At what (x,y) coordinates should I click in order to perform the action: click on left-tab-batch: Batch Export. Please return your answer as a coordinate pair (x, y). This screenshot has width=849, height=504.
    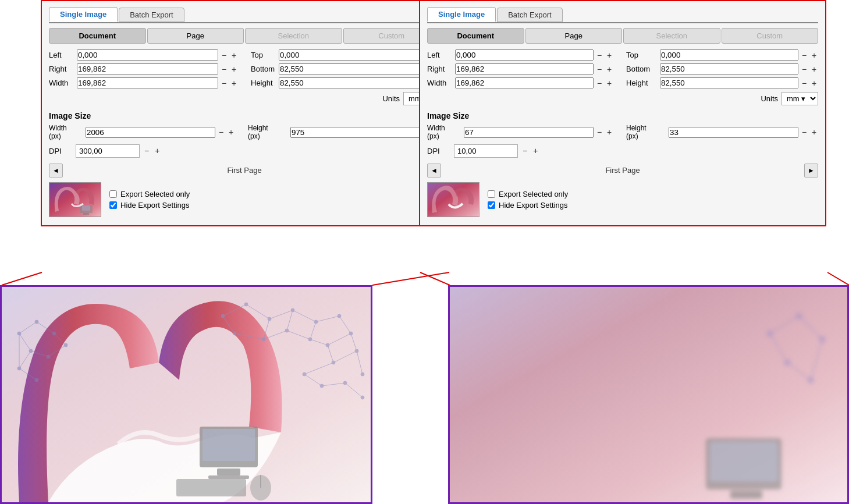
    Looking at the image, I should click on (151, 15).